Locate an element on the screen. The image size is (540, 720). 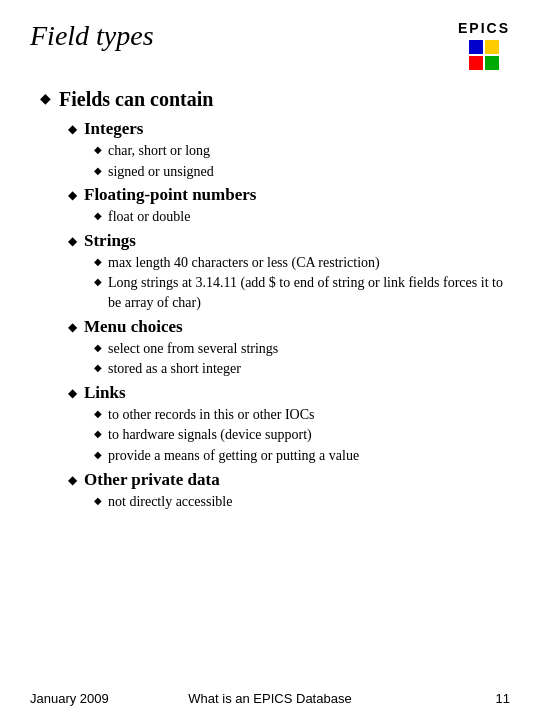
item-text: not directly accessible is located at coordinates (170, 502).